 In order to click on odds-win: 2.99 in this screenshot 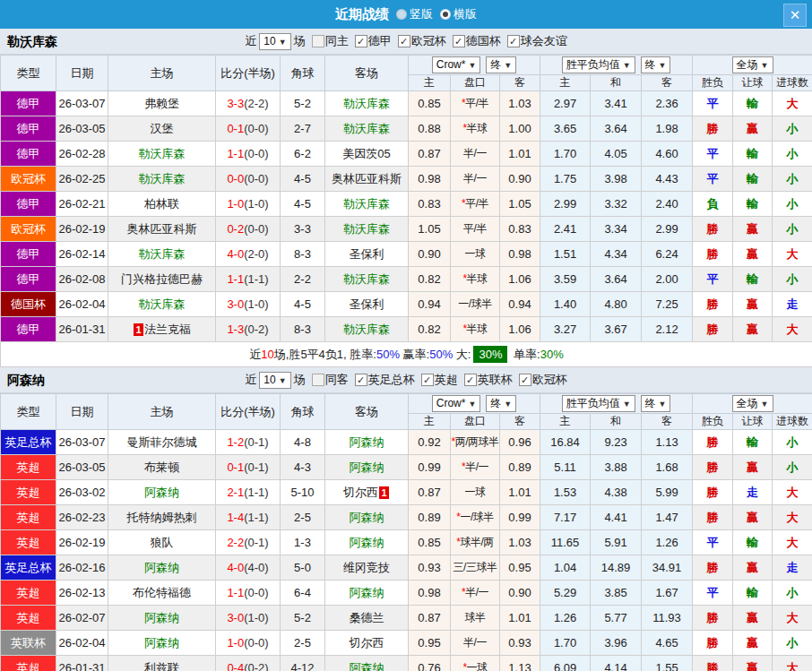, I will do `click(566, 204)`.